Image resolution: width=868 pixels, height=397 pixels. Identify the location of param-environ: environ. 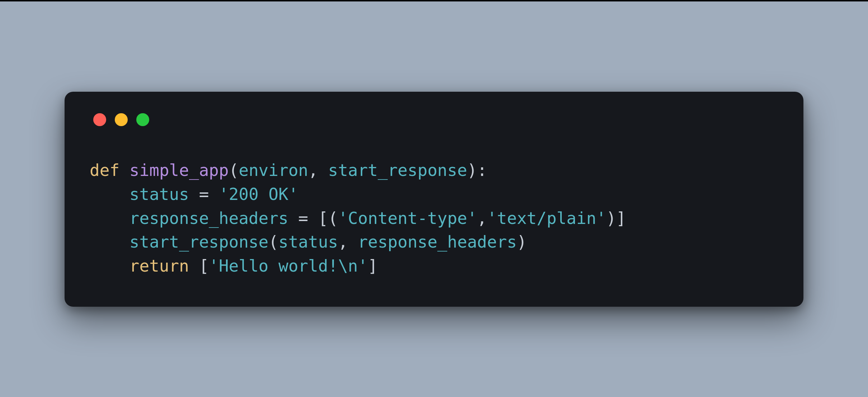
(273, 170).